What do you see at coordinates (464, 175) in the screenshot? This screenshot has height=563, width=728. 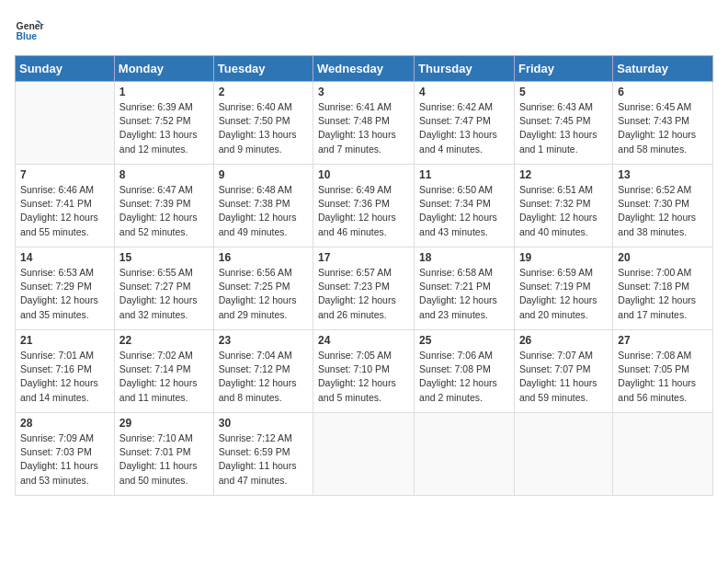 I see `day-number: 11` at bounding box center [464, 175].